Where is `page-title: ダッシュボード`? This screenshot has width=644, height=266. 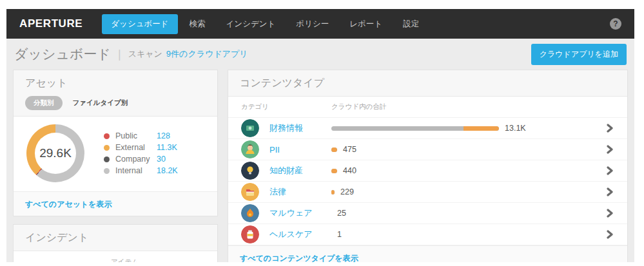 page-title: ダッシュボード is located at coordinates (63, 54).